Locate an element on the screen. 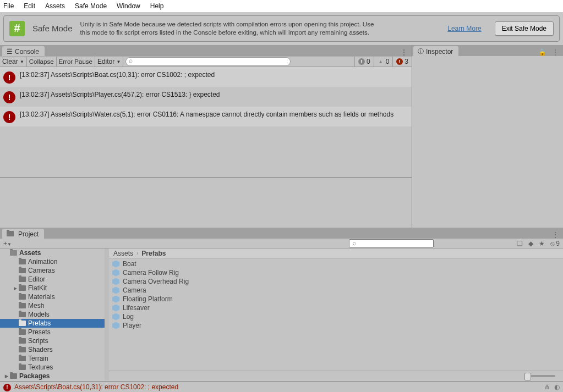 This screenshot has height=392, width=563. warning-icon: ▲ is located at coordinates (381, 62).